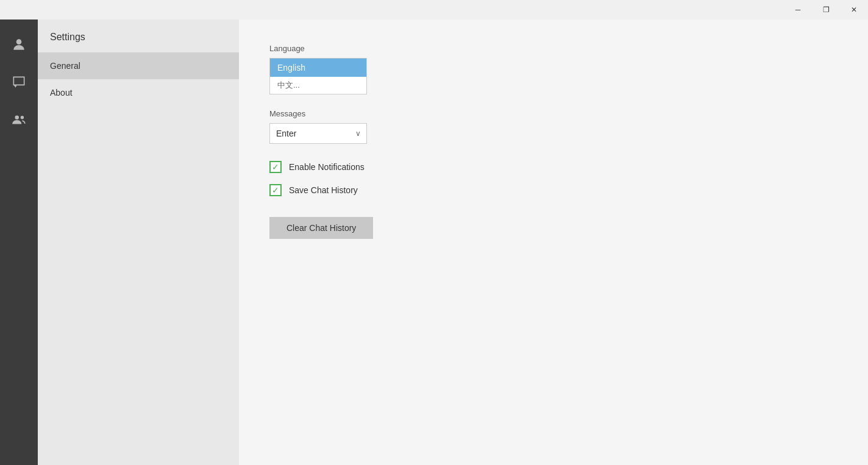  Describe the element at coordinates (323, 190) in the screenshot. I see `save-chat-history-label: Save Chat History` at that location.